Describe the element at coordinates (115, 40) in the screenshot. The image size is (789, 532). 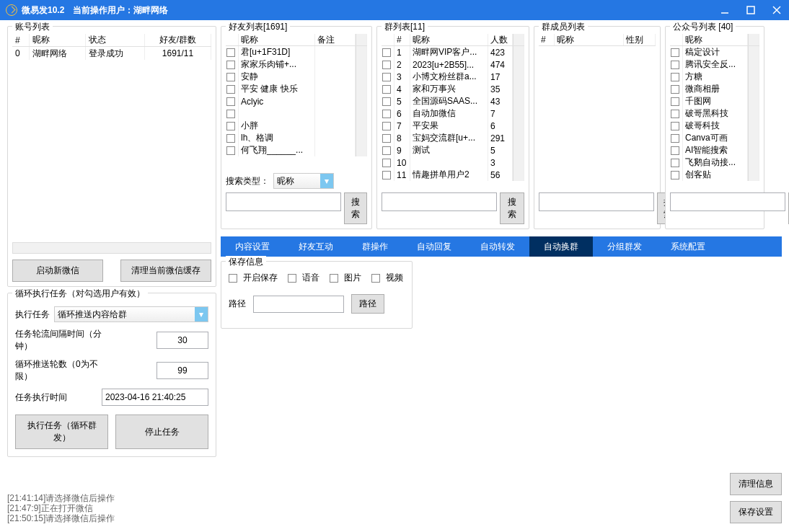
I see `col-status: 状态` at that location.